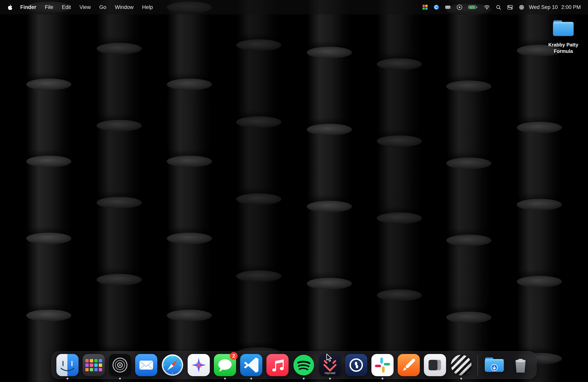 The height and width of the screenshot is (382, 588). I want to click on dock-concentric-rings-app-icon, so click(120, 365).